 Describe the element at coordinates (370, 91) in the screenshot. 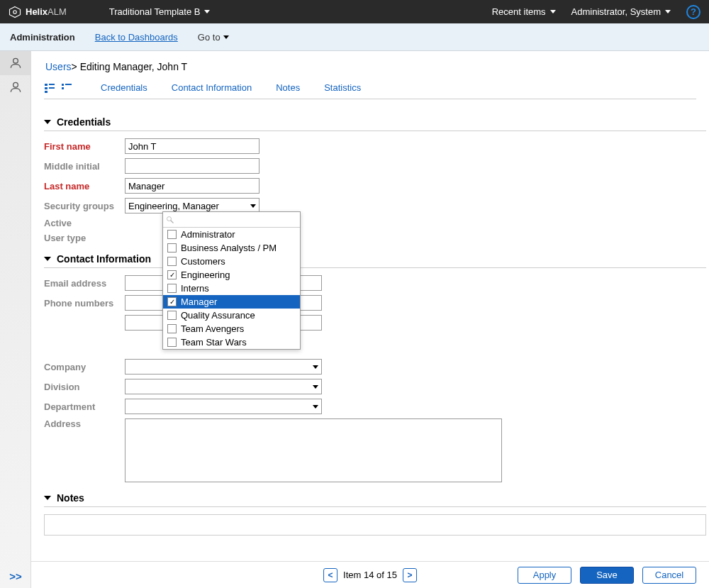

I see `tab-row: Credentials Contact Information Notes St…` at that location.